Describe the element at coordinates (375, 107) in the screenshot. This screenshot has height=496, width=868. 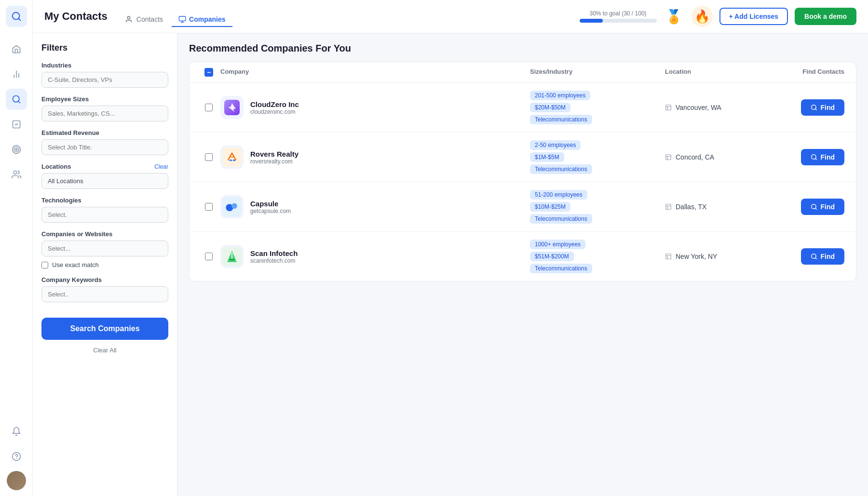
I see `company-cell: CloudZero Inc cloudzeroinc.com` at that location.